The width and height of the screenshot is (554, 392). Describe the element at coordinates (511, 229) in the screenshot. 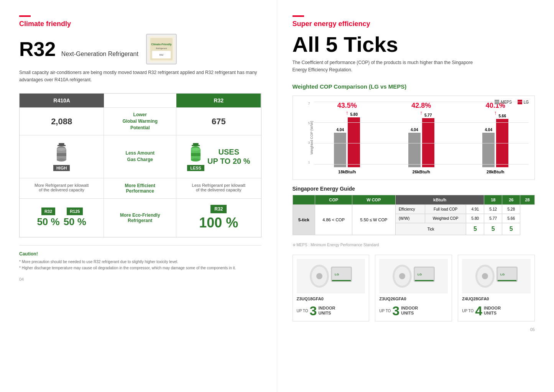

I see `tick-28: 5` at that location.